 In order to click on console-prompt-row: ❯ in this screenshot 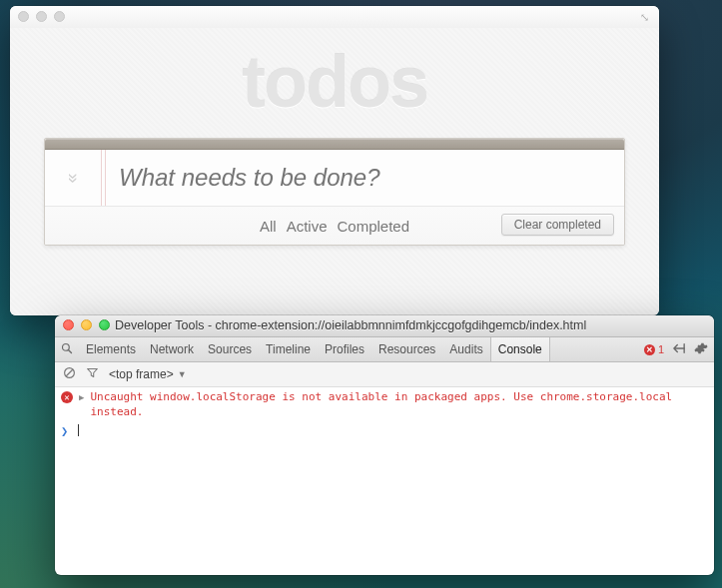, I will do `click(383, 431)`.